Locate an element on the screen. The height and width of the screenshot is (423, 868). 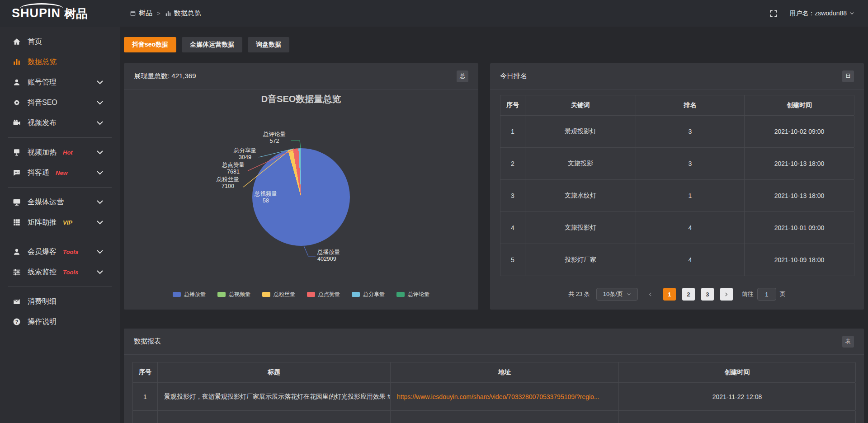
page-button-1: 1 is located at coordinates (670, 294).